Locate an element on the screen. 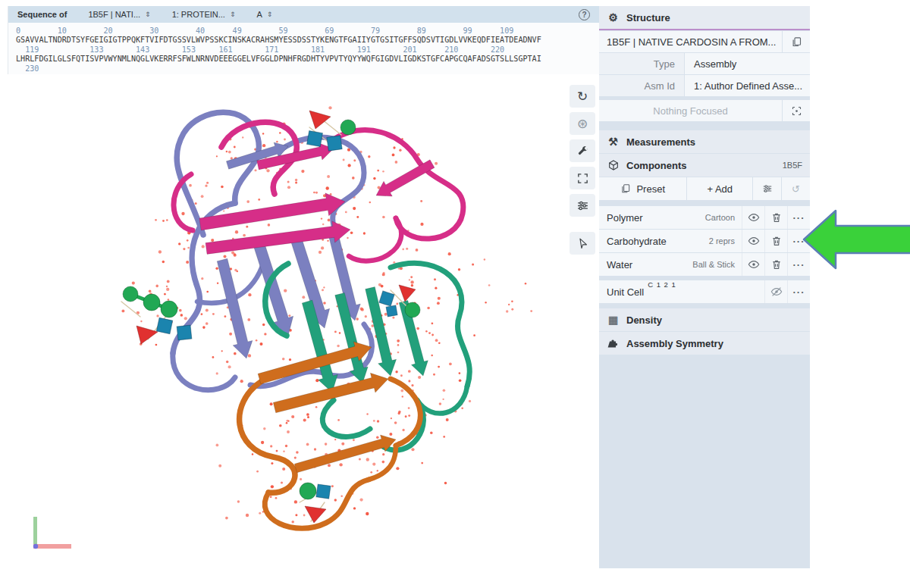 Image resolution: width=910 pixels, height=588 pixels. structure-section-header: ⚙ Structure is located at coordinates (704, 18).